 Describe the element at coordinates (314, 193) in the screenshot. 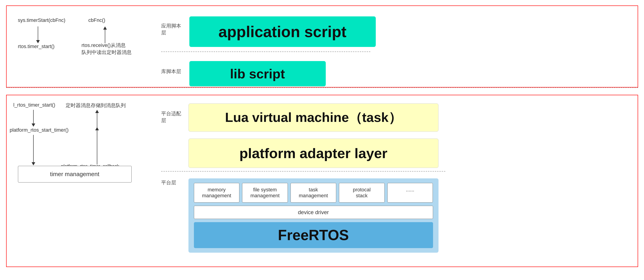

I see `platform-boxes-row: memory management file system management…` at that location.